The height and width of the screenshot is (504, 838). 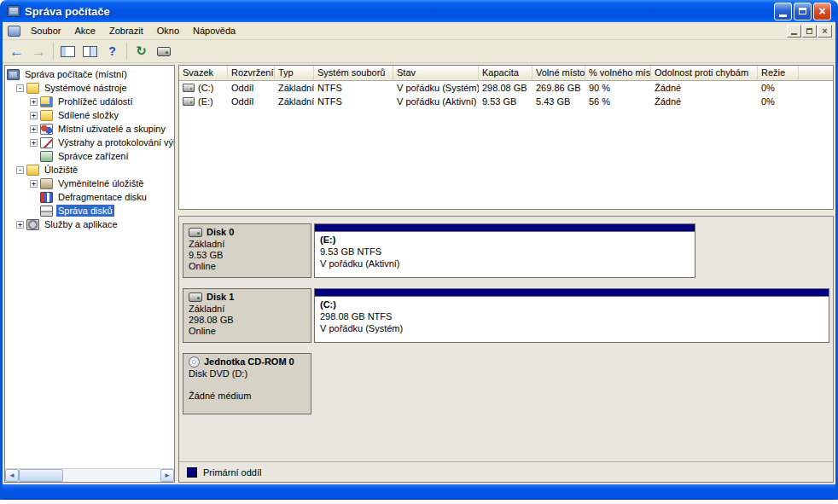 What do you see at coordinates (167, 476) in the screenshot?
I see `scroll-right-button: ►` at bounding box center [167, 476].